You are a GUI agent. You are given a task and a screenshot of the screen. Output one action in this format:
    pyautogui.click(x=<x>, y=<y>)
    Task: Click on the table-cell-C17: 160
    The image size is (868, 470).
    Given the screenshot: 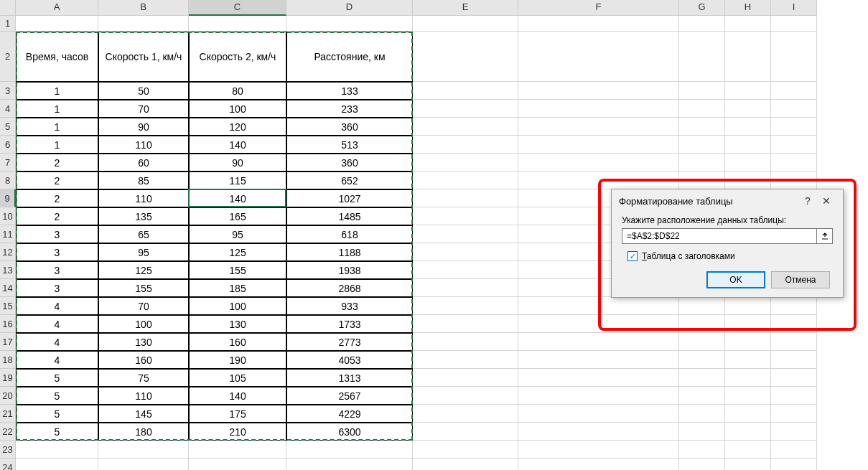 What is the action you would take?
    pyautogui.click(x=238, y=342)
    